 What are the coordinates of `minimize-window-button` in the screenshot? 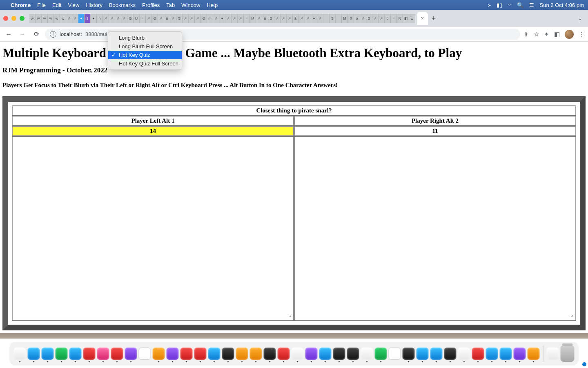 It's located at (14, 18).